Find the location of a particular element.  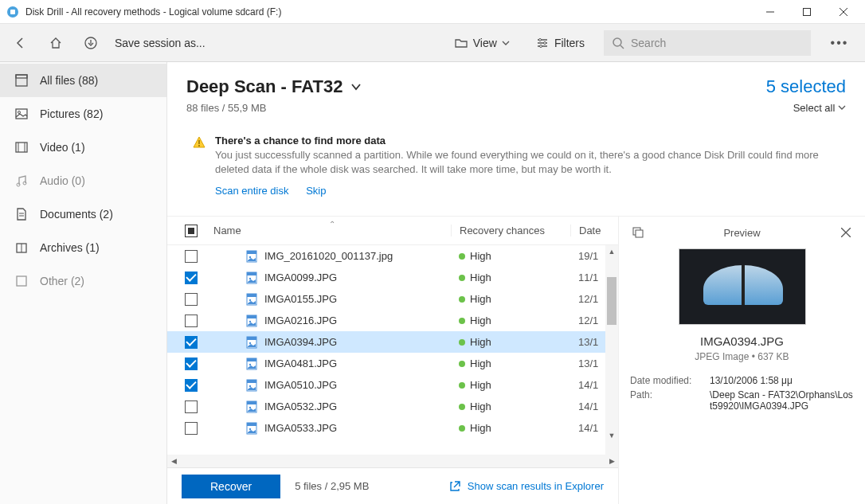

close-button is located at coordinates (843, 12).